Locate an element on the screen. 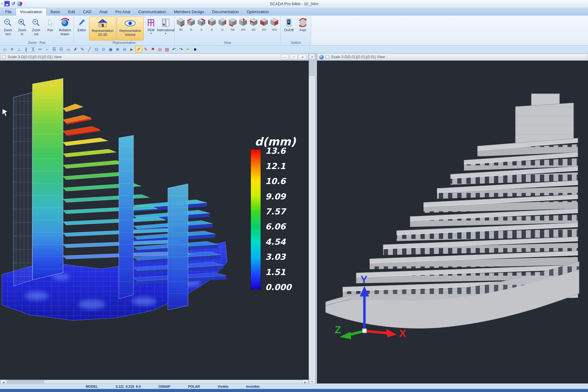  view-cube-label: 3D is located at coordinates (181, 29).